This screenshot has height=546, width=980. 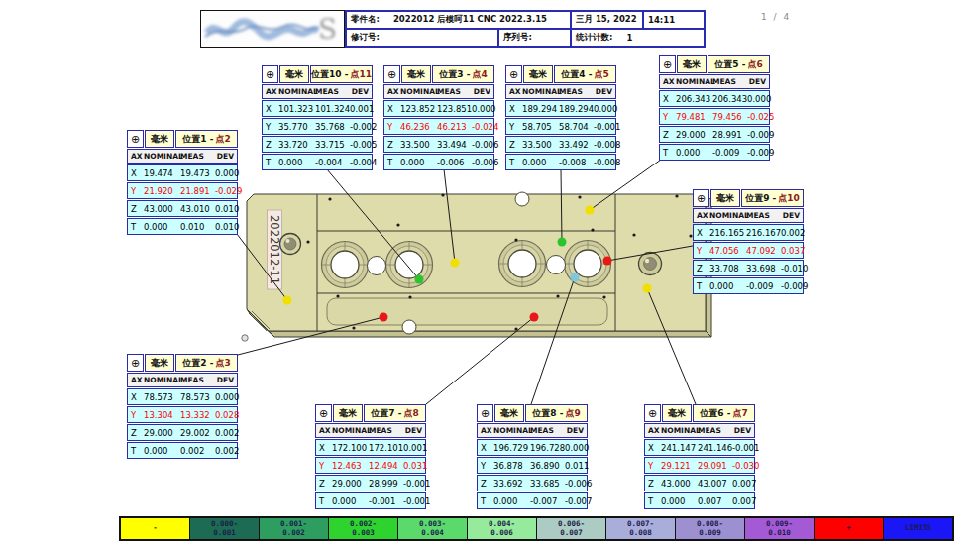 What do you see at coordinates (364, 529) in the screenshot?
I see `legend-range-cell: 0.002- 0.003` at bounding box center [364, 529].